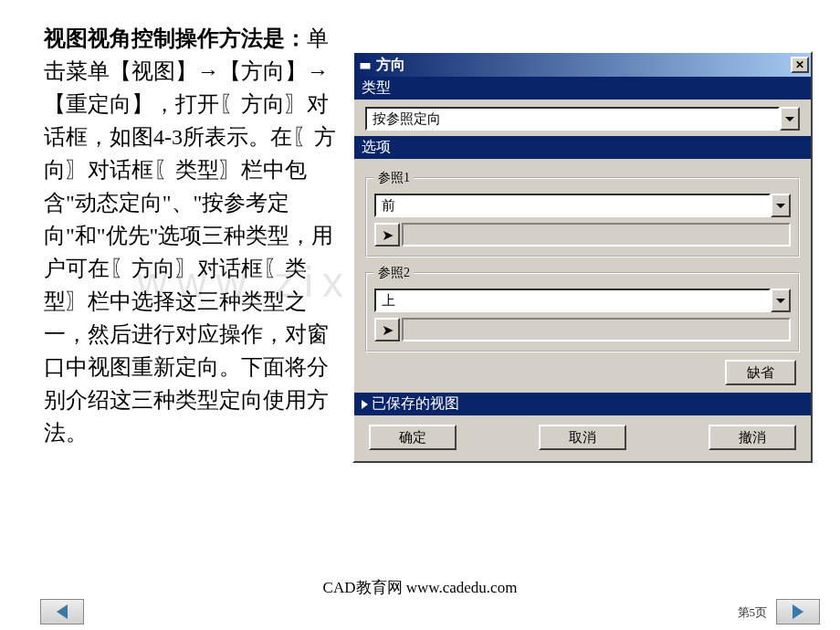 The height and width of the screenshot is (630, 840). What do you see at coordinates (413, 437) in the screenshot?
I see `ok-button: 确定` at bounding box center [413, 437].